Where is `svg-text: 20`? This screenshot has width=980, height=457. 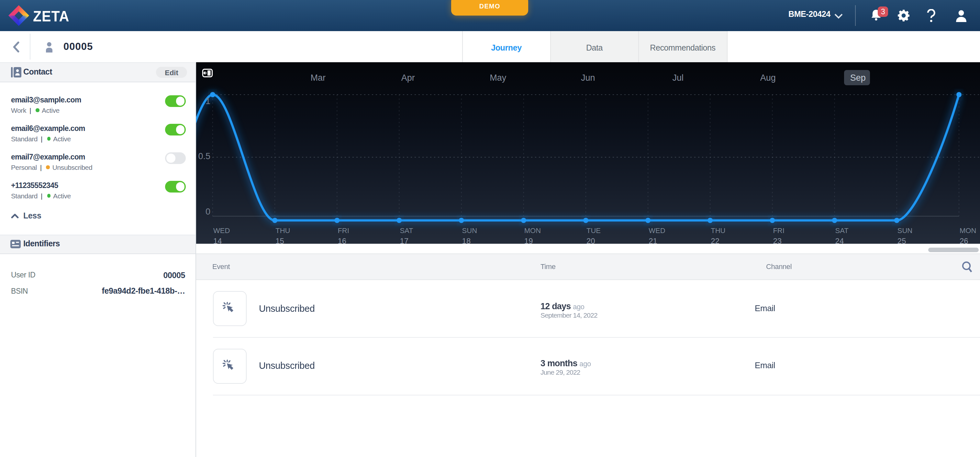 svg-text: 20 is located at coordinates (591, 240).